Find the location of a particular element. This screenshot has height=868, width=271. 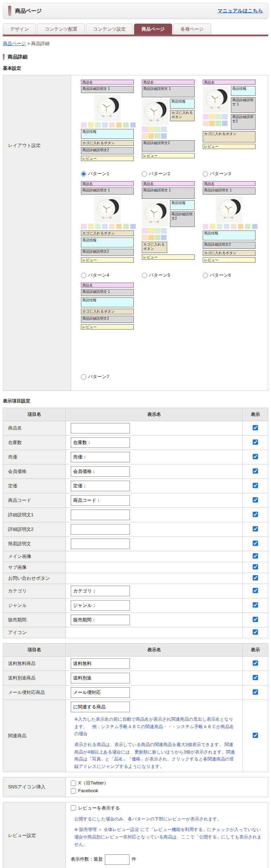

sns-option-label: X（旧Twitter） is located at coordinates (167, 783).